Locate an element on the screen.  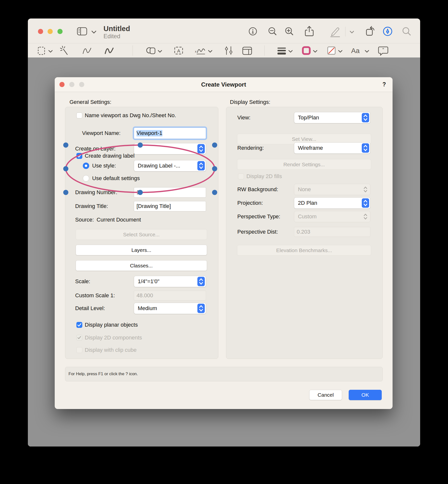
field-value: 1 is located at coordinates (138, 192).